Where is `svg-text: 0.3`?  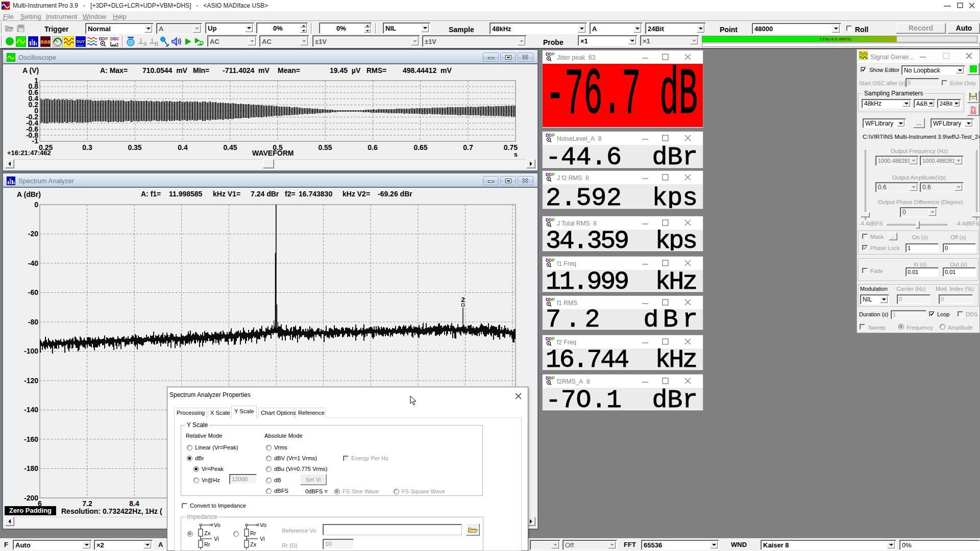 svg-text: 0.3 is located at coordinates (87, 147).